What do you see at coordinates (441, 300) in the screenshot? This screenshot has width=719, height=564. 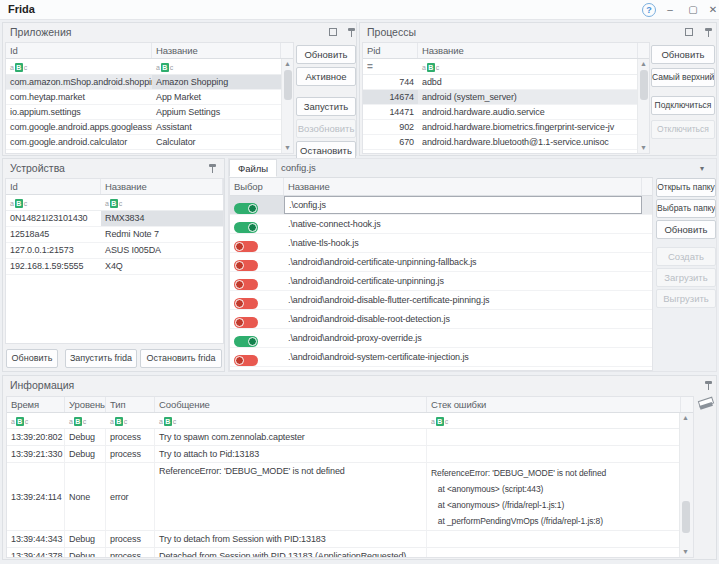 I see `file-row: .\android\android-disable-flutter-certif…` at bounding box center [441, 300].